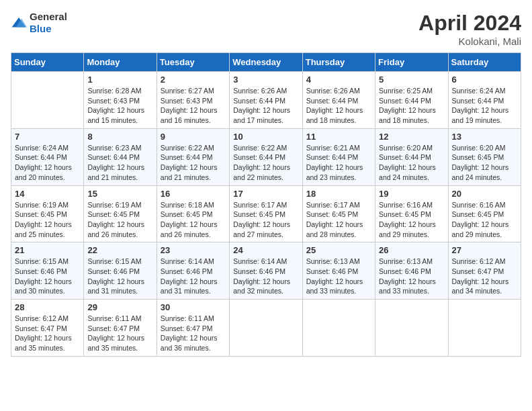 The image size is (532, 411). I want to click on day-number: 20, so click(485, 193).